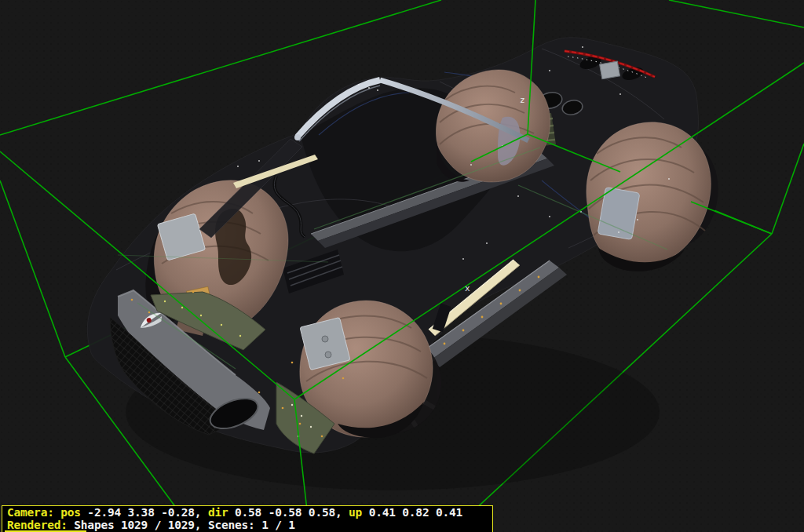 The width and height of the screenshot is (804, 532). I want to click on rear-gray-module, so click(610, 71).